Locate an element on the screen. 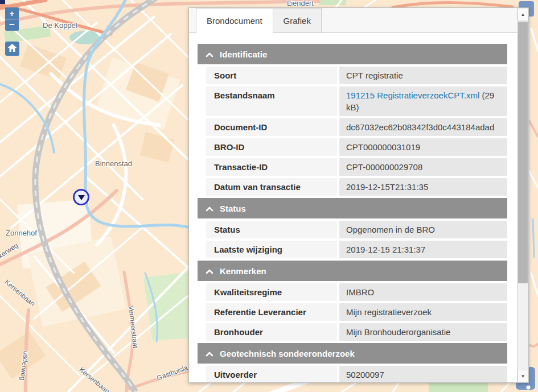  table-row: Referentie Leverancier Mijn registratiev… is located at coordinates (356, 312).